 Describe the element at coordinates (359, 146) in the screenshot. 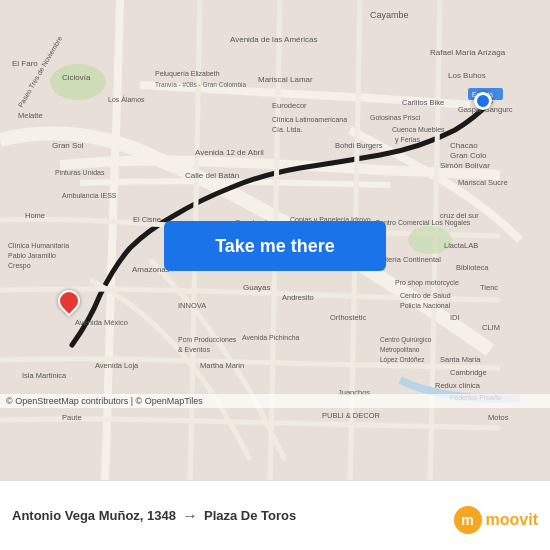

I see `svg-text: Bohdi Burgers` at that location.